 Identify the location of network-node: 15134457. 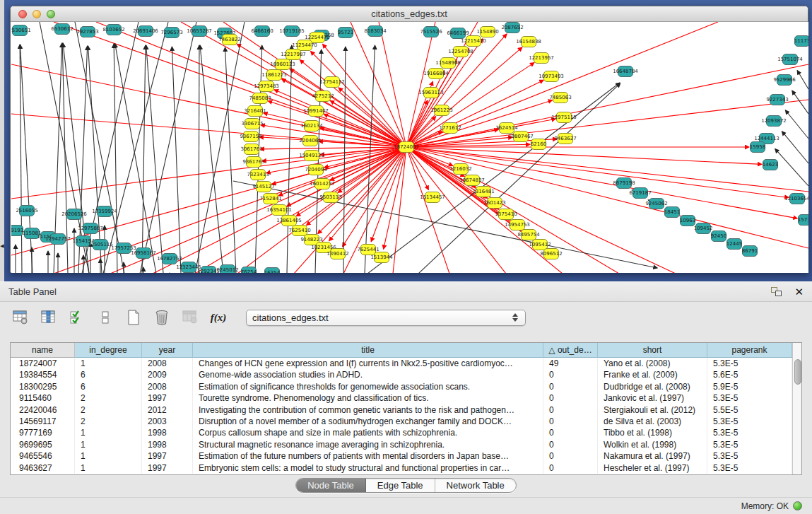
(433, 197).